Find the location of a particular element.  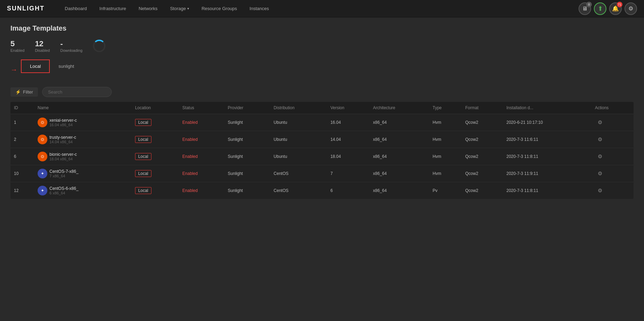

settings-button: ⚙ is located at coordinates (631, 9).